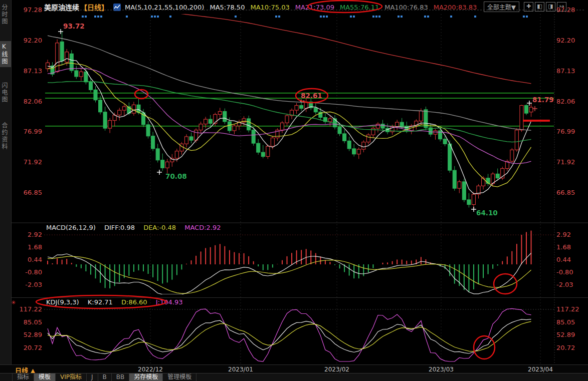  Describe the element at coordinates (120, 377) in the screenshot. I see `tab-bb: BB` at that location.